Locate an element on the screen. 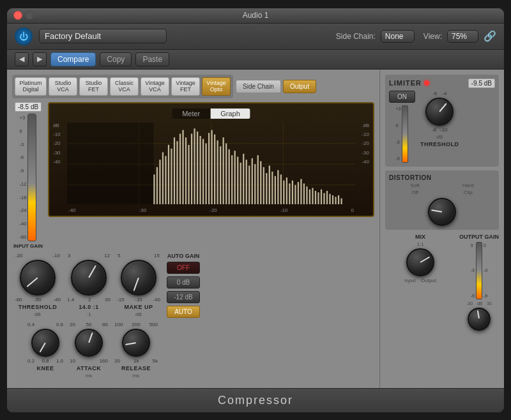 The width and height of the screenshot is (511, 420). limiter-value: -9.5 dB is located at coordinates (482, 83).